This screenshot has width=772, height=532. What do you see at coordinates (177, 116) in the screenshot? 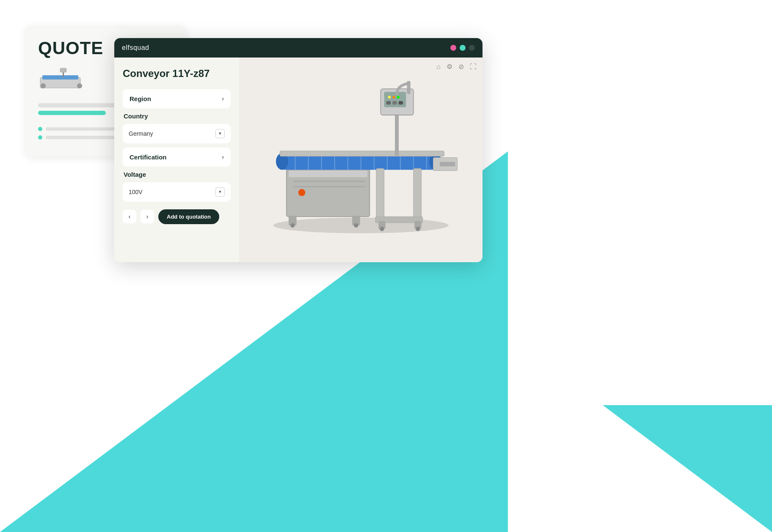
I see `country-label: Country` at bounding box center [177, 116].